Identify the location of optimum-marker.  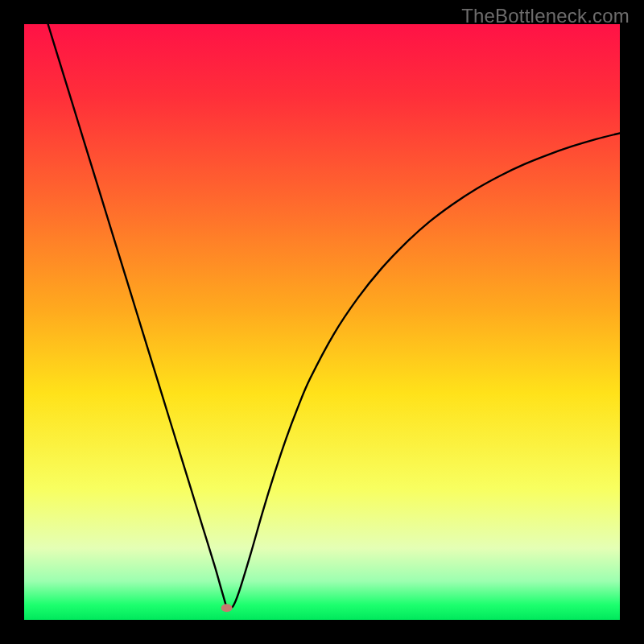
(227, 608).